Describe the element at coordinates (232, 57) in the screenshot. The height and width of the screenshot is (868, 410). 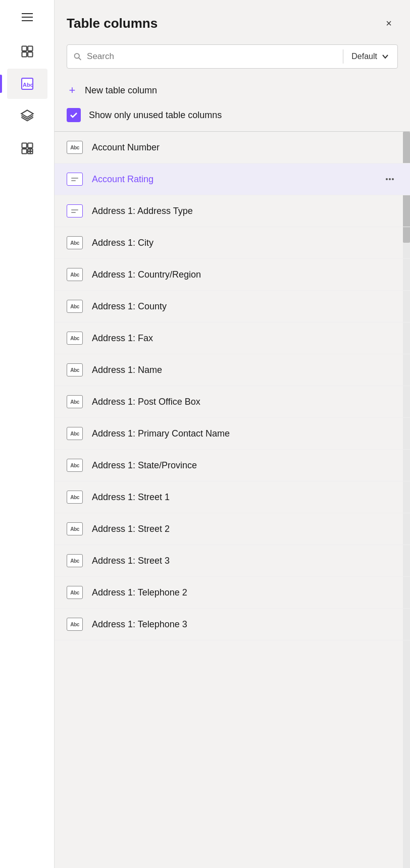
I see `search-row: Default` at that location.